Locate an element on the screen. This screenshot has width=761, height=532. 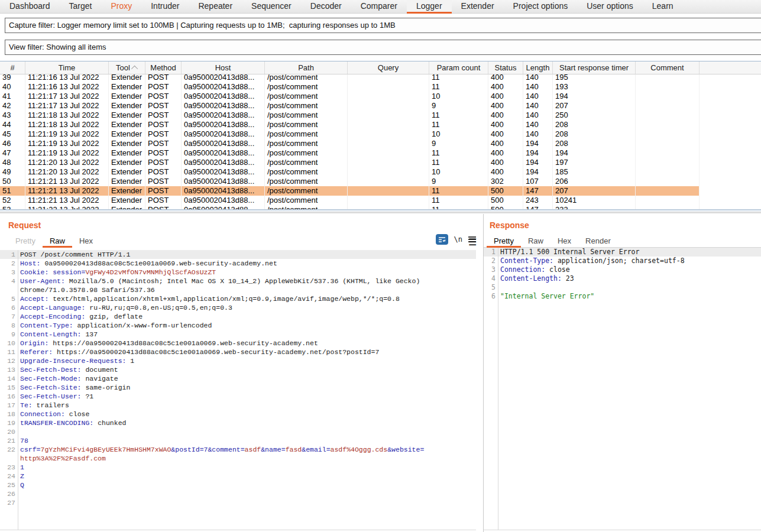
newline-toggle-icon: \n is located at coordinates (458, 239).